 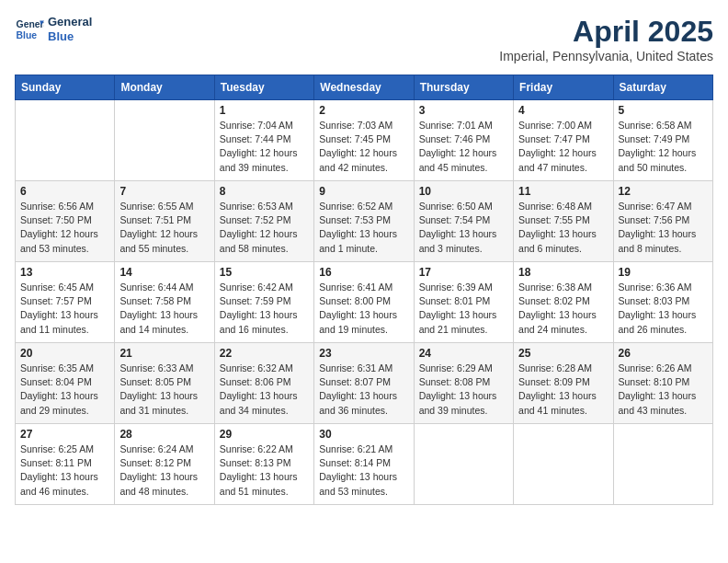 What do you see at coordinates (70, 37) in the screenshot?
I see `logo-blue: Blue` at bounding box center [70, 37].